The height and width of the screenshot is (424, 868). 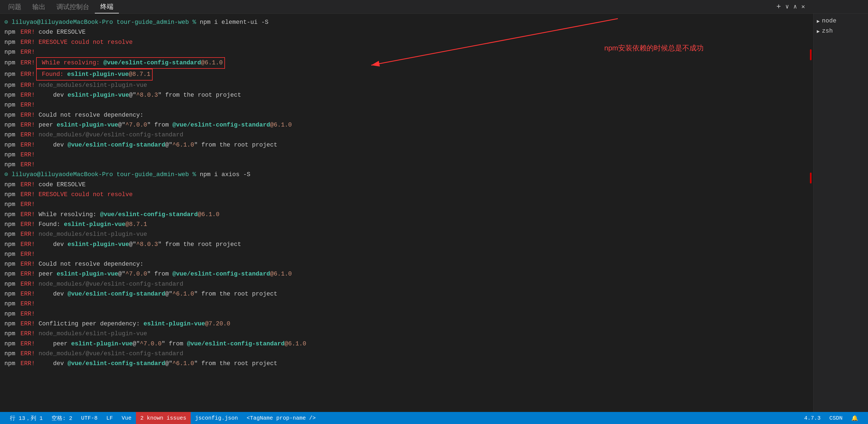 I want to click on status-component: <TagName prop-name />, so click(x=281, y=418).